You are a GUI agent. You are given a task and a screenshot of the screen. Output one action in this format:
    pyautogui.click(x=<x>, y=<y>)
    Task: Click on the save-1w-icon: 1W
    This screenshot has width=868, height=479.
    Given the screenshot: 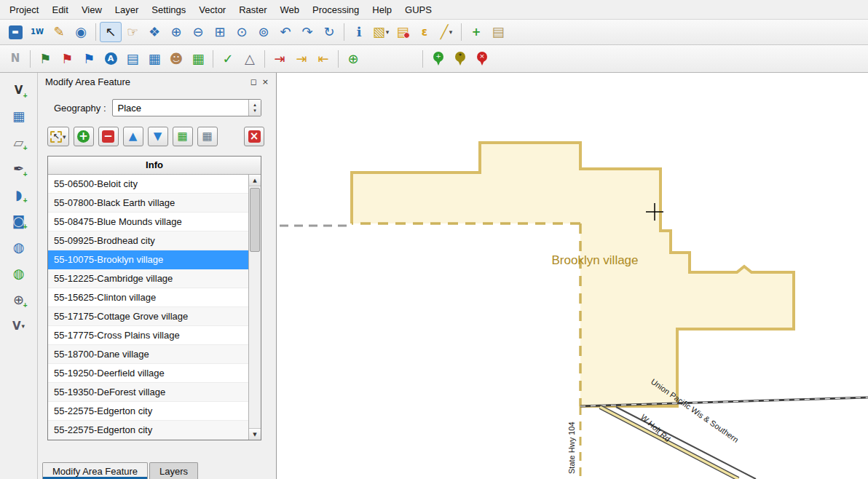 What is the action you would take?
    pyautogui.click(x=37, y=32)
    